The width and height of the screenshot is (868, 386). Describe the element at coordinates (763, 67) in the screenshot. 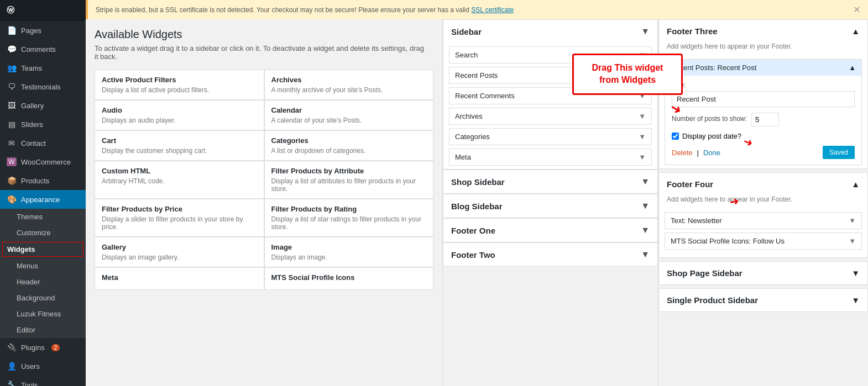

I see `recent-posts-widget-header: Recent Posts: Recent Post ▲` at that location.